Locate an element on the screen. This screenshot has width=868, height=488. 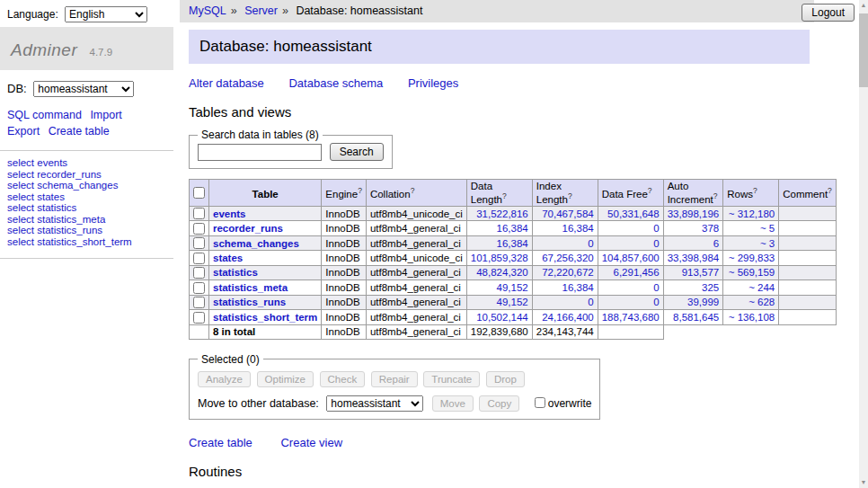
app-name: Adminer is located at coordinates (44, 50).